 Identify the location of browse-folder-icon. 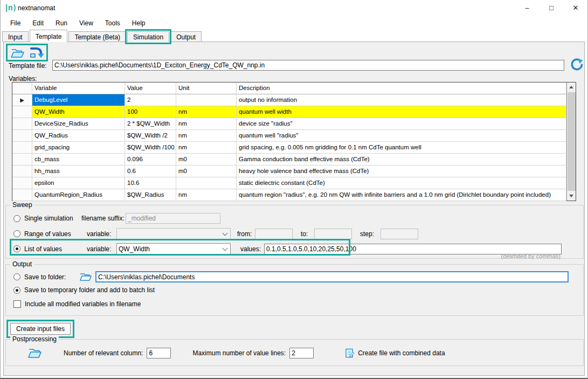
(86, 277).